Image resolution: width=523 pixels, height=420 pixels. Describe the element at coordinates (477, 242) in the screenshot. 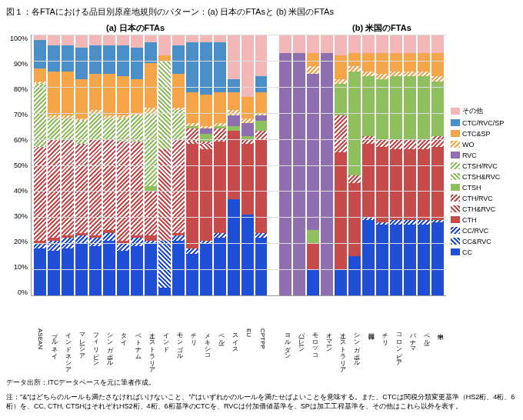

I see `legend-label: CC&RVC` at that location.